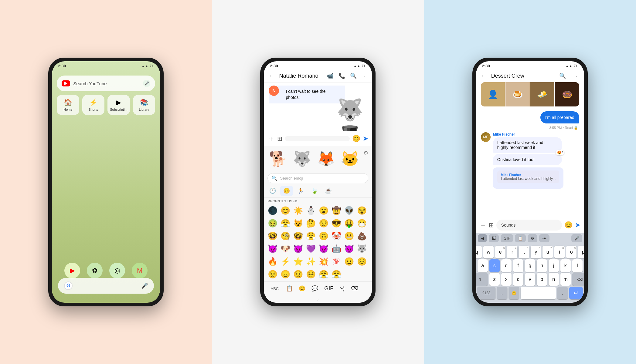 This screenshot has height=364, width=636. I want to click on text-emoji-icon: :-), so click(342, 289).